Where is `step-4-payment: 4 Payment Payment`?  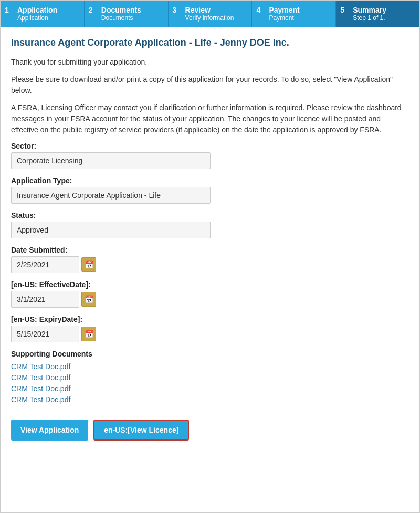
step-4-payment: 4 Payment Payment is located at coordinates (294, 14).